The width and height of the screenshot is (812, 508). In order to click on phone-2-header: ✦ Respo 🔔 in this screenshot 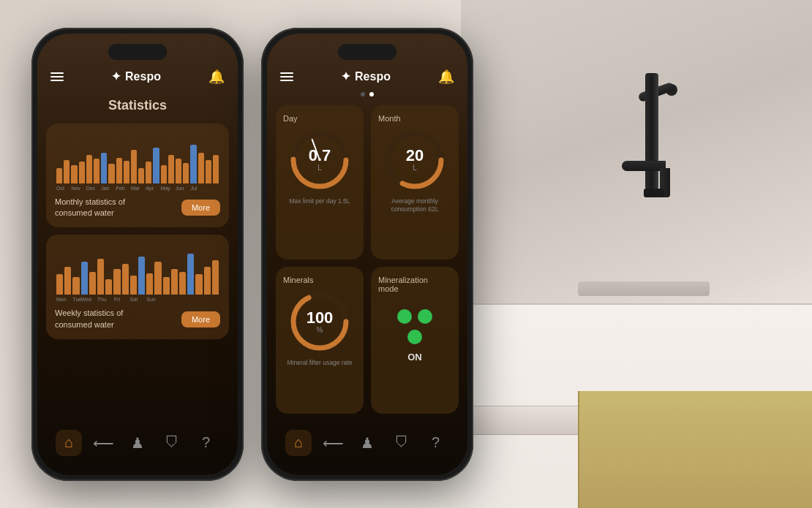, I will do `click(367, 77)`.